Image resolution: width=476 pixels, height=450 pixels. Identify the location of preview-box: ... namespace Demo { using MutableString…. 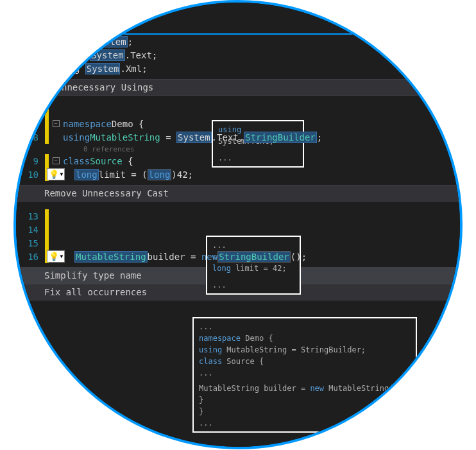
(305, 375).